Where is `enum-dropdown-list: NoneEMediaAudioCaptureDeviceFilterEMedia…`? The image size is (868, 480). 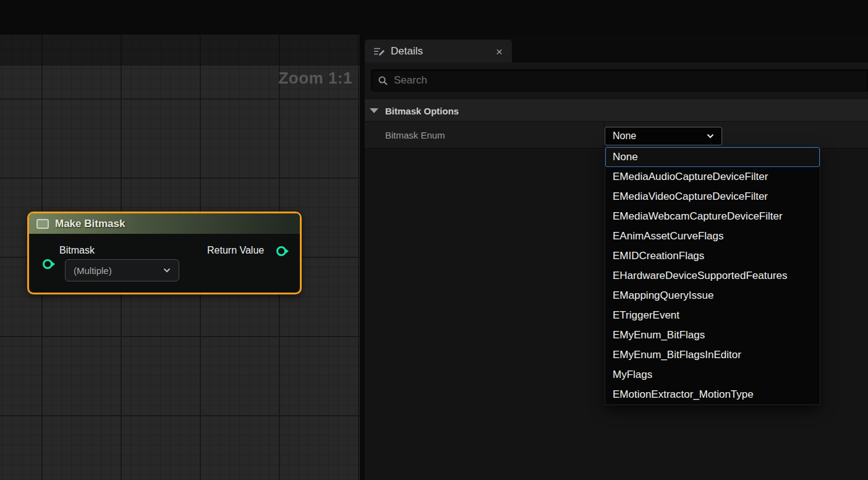 enum-dropdown-list: NoneEMediaAudioCaptureDeviceFilterEMedia… is located at coordinates (712, 276).